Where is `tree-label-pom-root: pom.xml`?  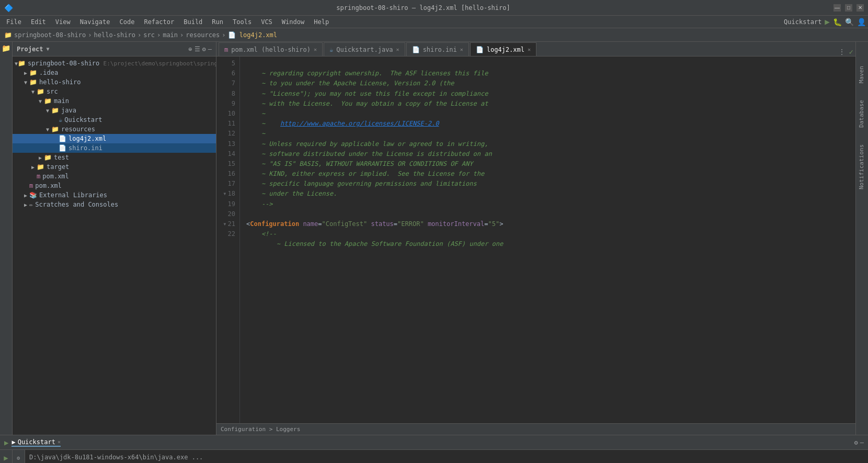
tree-label-pom-root: pom.xml is located at coordinates (48, 186).